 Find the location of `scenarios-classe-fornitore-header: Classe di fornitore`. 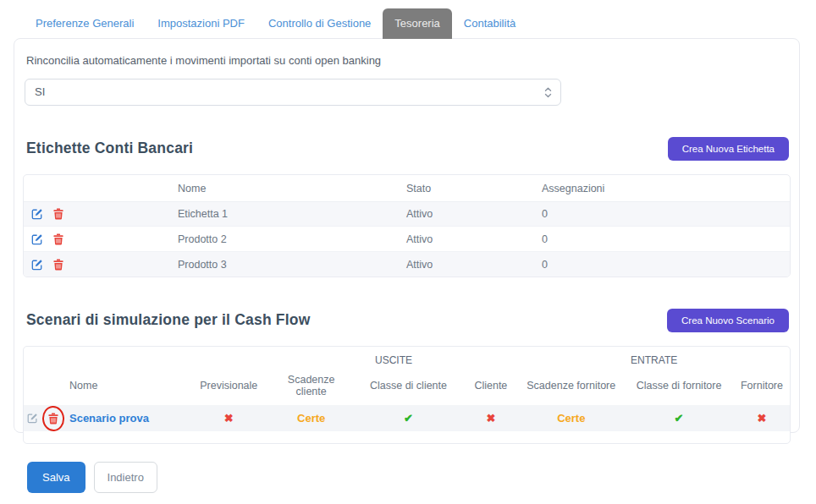

scenarios-classe-fornitore-header: Classe di fornitore is located at coordinates (679, 386).